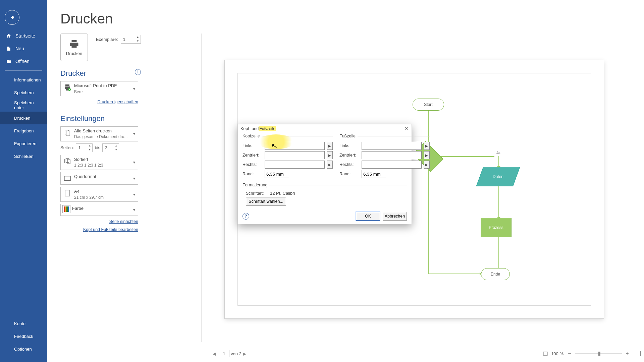 The height and width of the screenshot is (362, 644). What do you see at coordinates (67, 178) in the screenshot?
I see `landscape-icon` at bounding box center [67, 178].